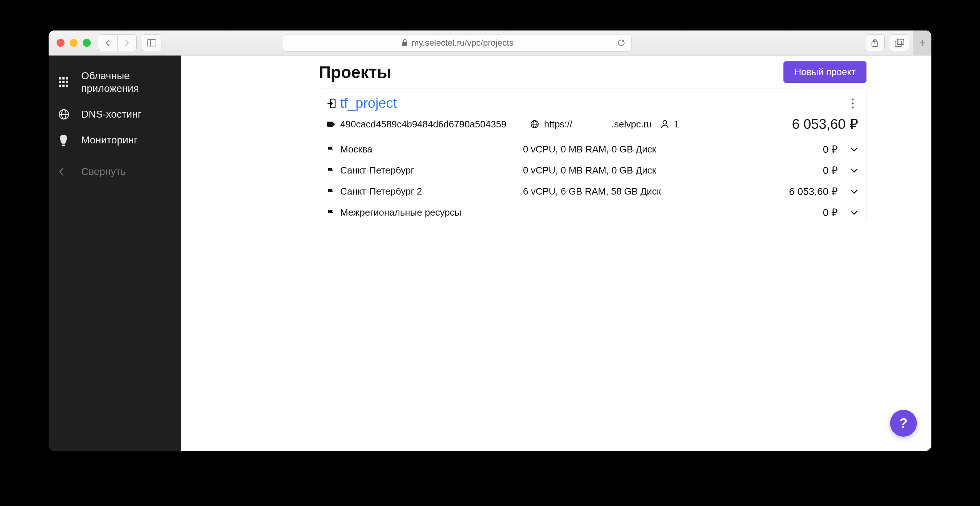 This screenshot has width=980, height=506. What do you see at coordinates (922, 43) in the screenshot?
I see `new-tab-button: +` at bounding box center [922, 43].